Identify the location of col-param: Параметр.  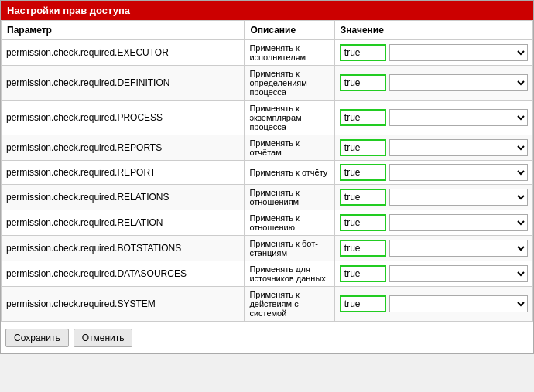
(123, 31).